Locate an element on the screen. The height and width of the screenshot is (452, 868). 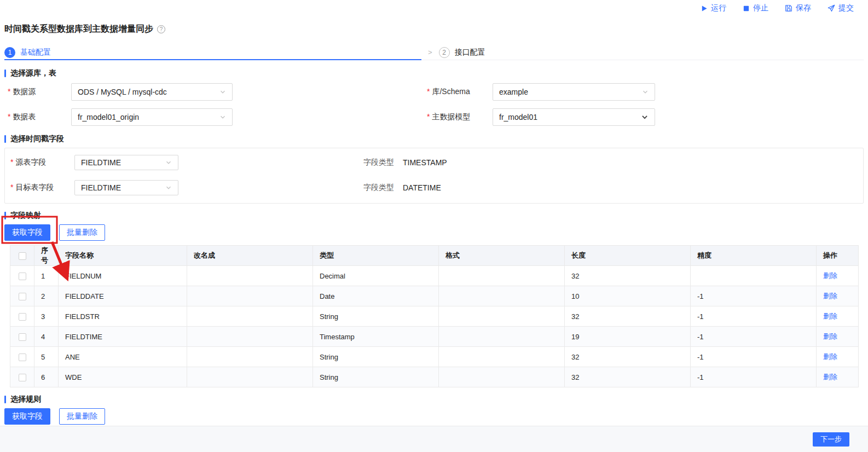
rules-get-fields-button: 获取字段 is located at coordinates (27, 416).